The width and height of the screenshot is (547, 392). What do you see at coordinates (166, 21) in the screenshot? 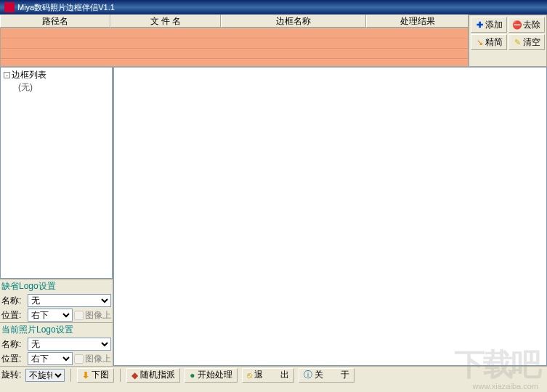
I see `col-filename: 文 件 名` at bounding box center [166, 21].